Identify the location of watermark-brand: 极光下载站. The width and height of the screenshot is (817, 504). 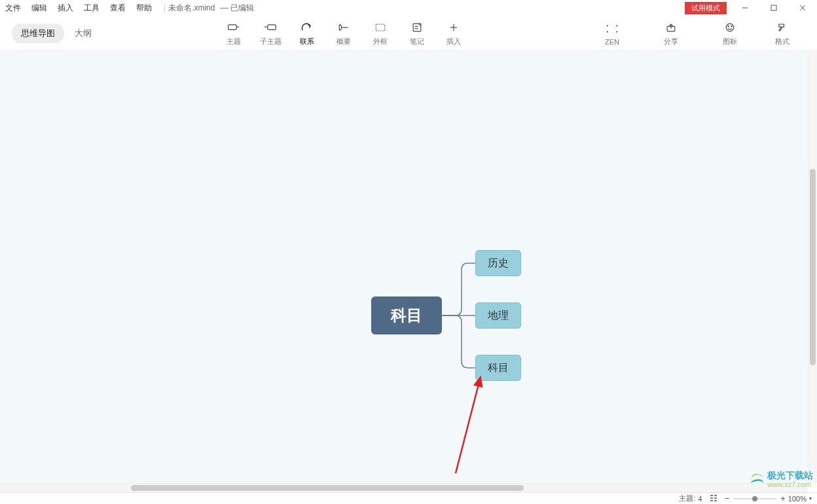
(790, 475).